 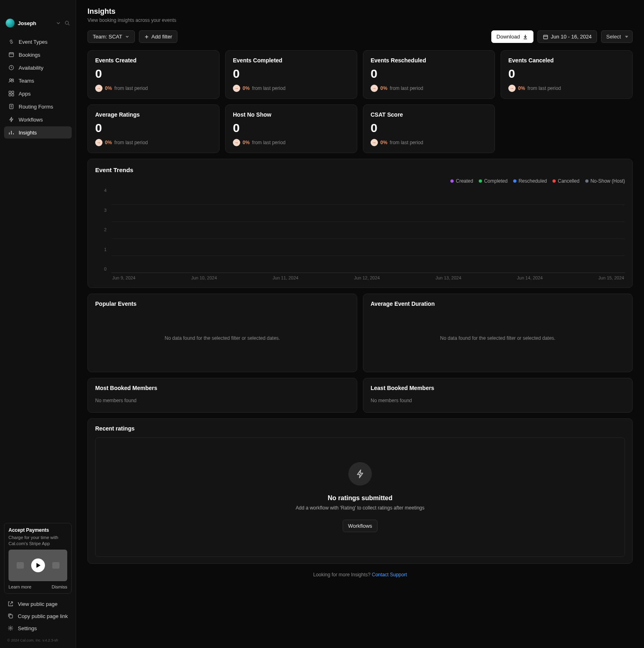 What do you see at coordinates (567, 36) in the screenshot?
I see `date-range-picker: Jun 10 - 16, 2024` at bounding box center [567, 36].